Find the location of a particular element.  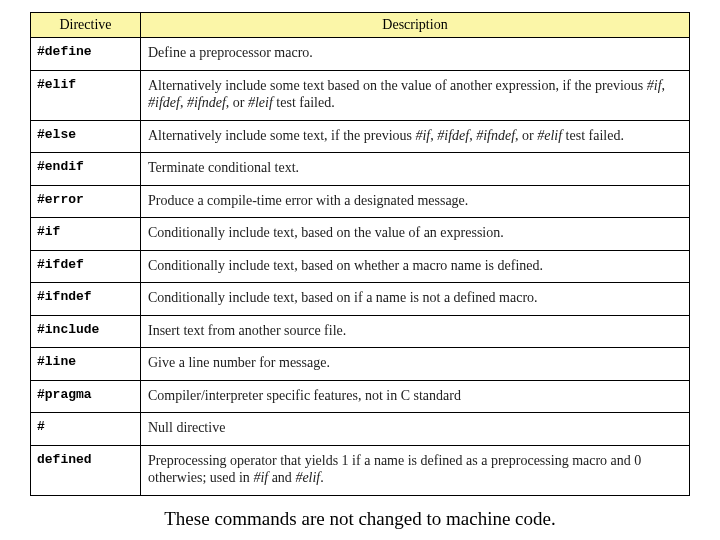

table-row: #if Conditionally include text, based on… is located at coordinates (360, 234).